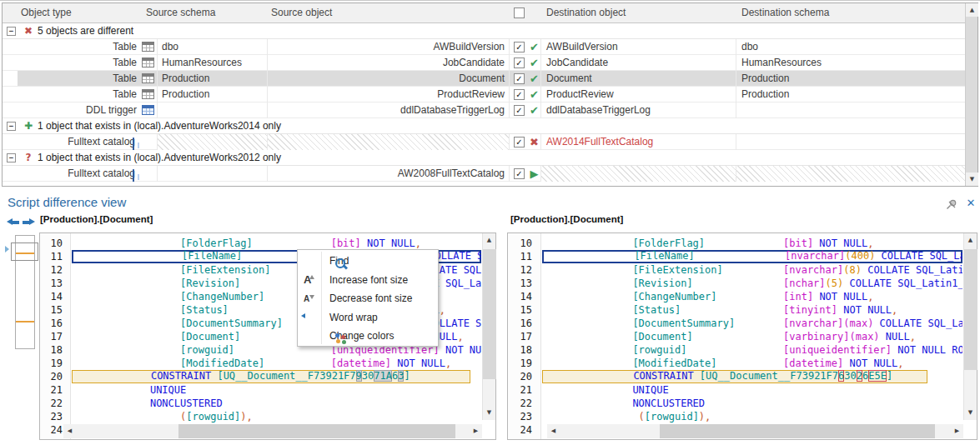 The height and width of the screenshot is (445, 980). I want to click on code-line: [FileName] [nvarchar](400) COLLATE SQL_L…, so click(752, 257).